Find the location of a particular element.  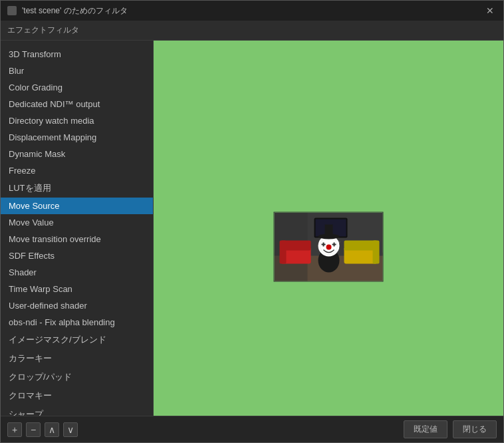

sidebar-item-move-transition: Move transition override is located at coordinates (77, 239).